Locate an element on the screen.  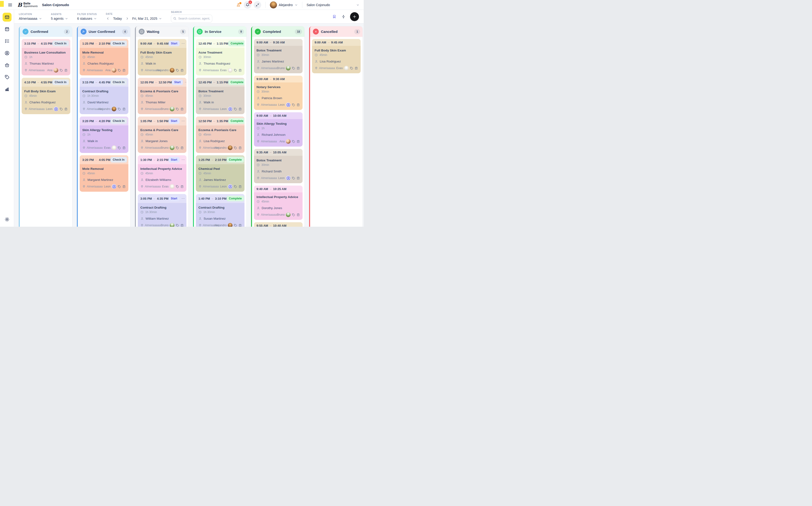
user-menu: Alejandro is located at coordinates (284, 5).